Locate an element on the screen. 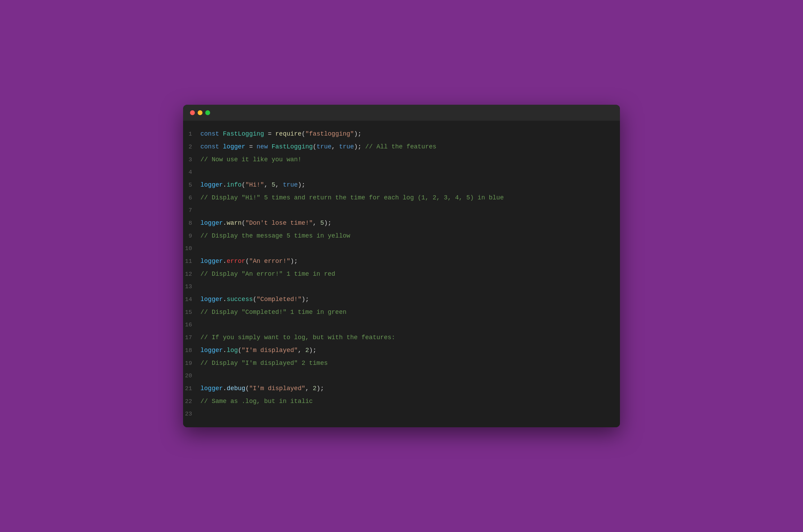 This screenshot has width=803, height=532. minimize-button is located at coordinates (200, 113).